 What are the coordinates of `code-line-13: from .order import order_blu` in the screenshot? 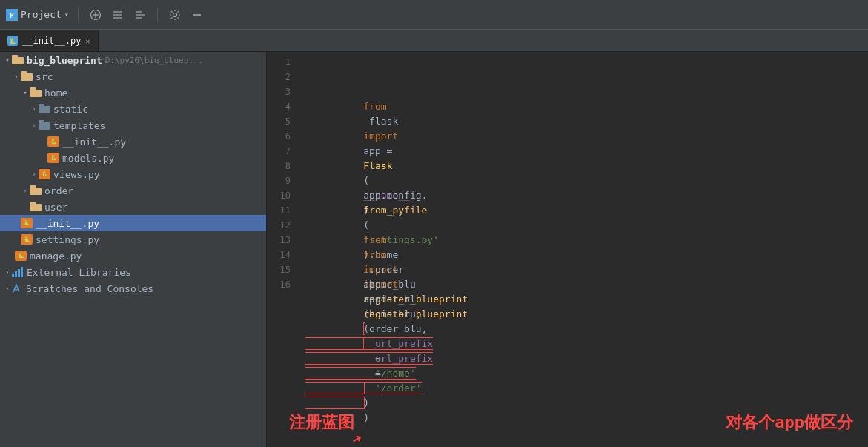 It's located at (587, 240).